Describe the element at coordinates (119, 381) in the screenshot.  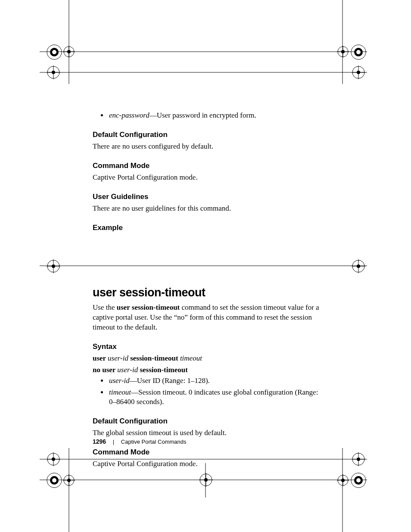
I see `param-term: user-id` at that location.